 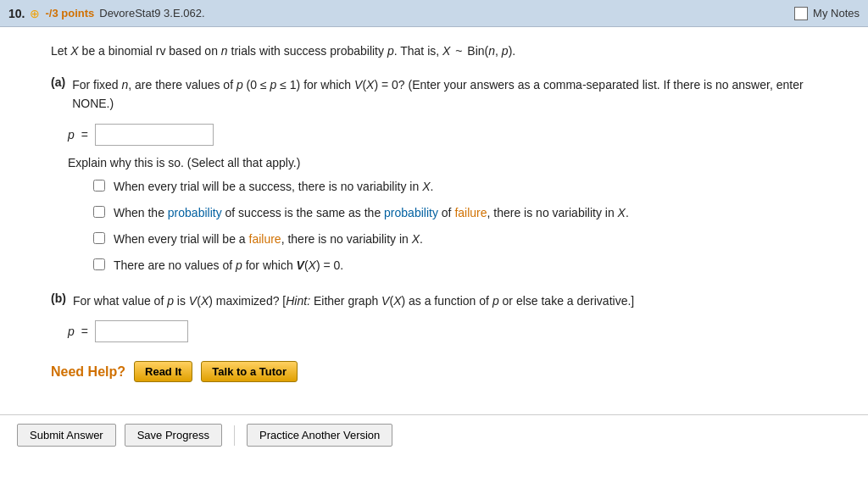 What do you see at coordinates (468, 239) in the screenshot?
I see `checkbox-item-3: When every trial will be a failure, ther…` at bounding box center [468, 239].